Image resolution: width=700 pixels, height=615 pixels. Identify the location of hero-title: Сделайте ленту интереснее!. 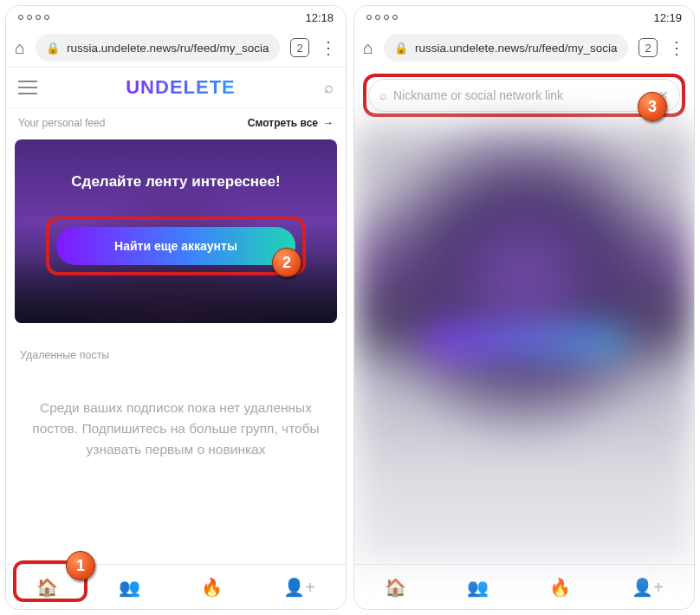
(175, 182).